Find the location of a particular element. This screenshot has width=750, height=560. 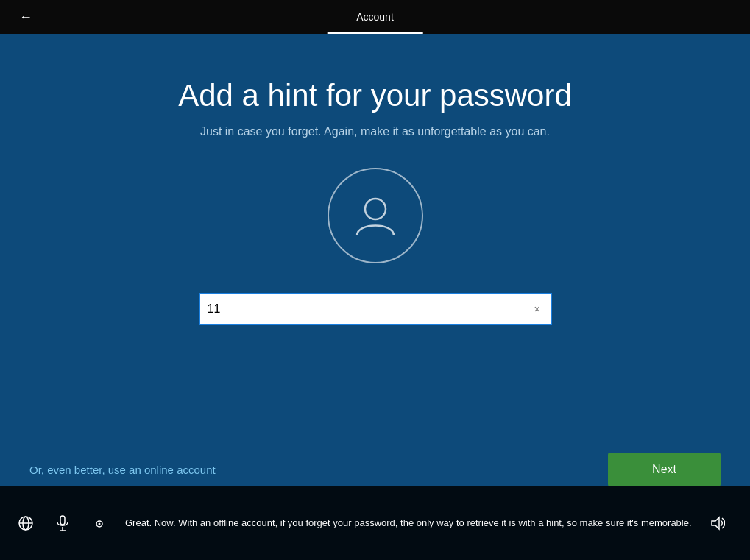

avatar is located at coordinates (375, 216).